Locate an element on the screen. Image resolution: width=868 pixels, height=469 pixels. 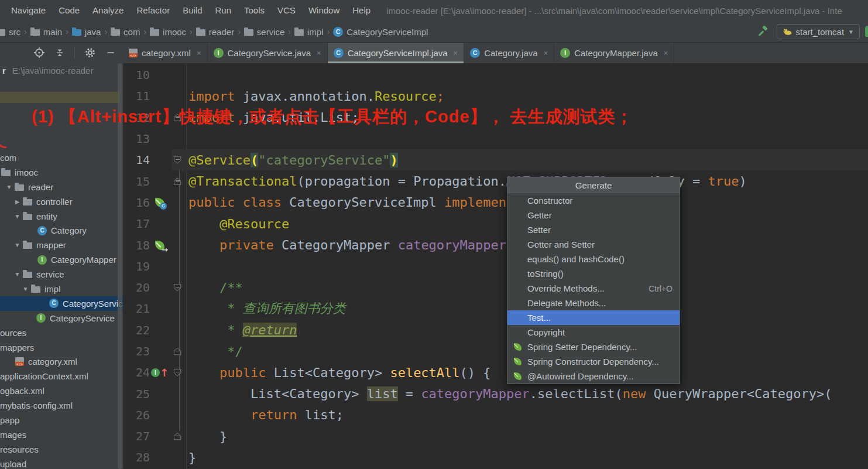
menu-item-build: Build is located at coordinates (192, 11).